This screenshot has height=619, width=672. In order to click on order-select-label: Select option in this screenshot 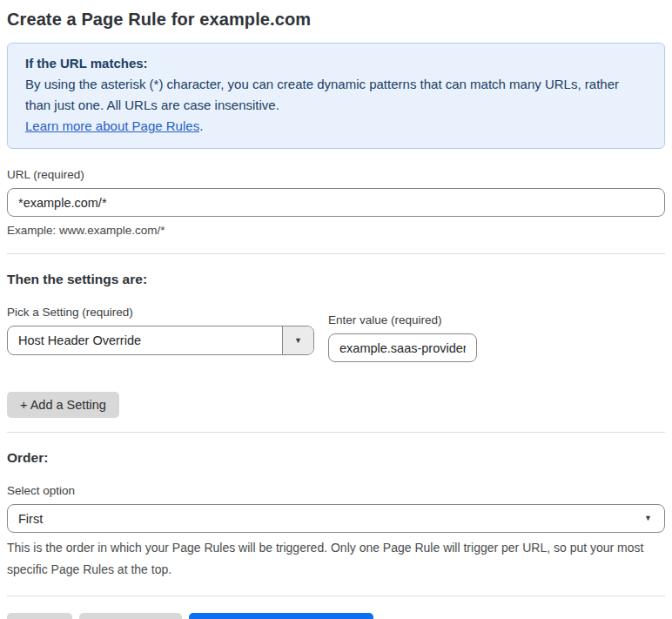, I will do `click(336, 491)`.